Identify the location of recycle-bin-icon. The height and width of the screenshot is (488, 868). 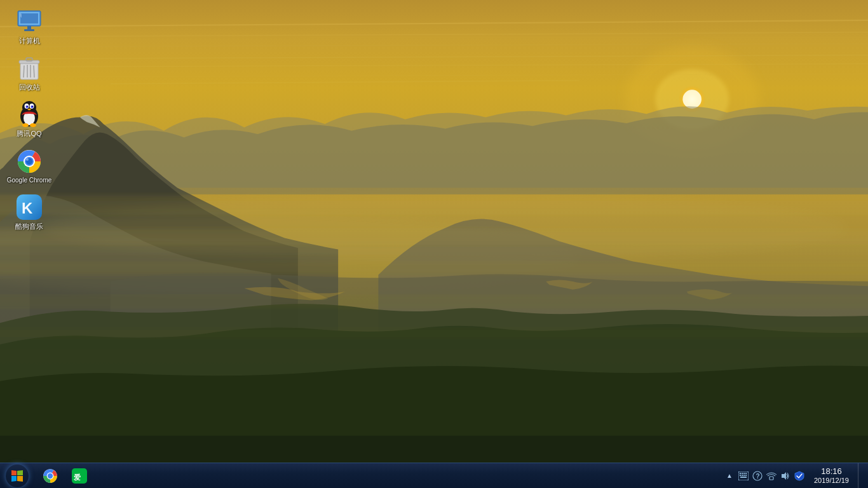
(29, 68).